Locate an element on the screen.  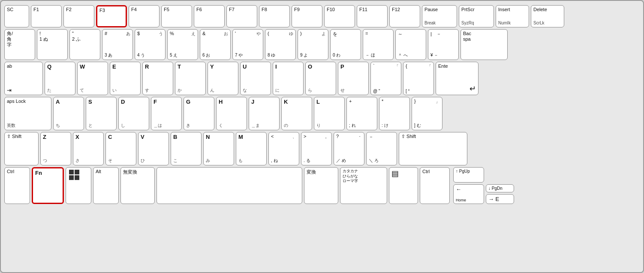
fn-key-row: SC F1 F2 F3 F4 F5 F6 F7 F8 F9 F10 is located at coordinates (322, 16).